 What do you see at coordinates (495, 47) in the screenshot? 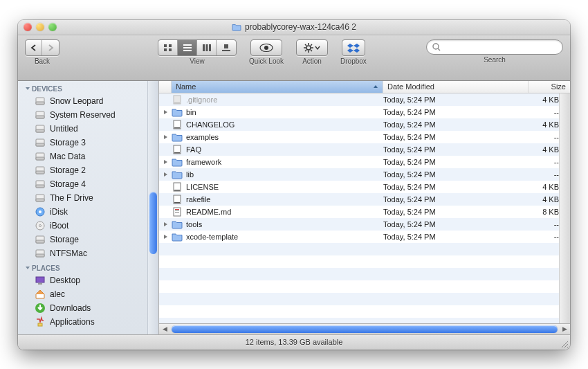
I see `search-field` at bounding box center [495, 47].